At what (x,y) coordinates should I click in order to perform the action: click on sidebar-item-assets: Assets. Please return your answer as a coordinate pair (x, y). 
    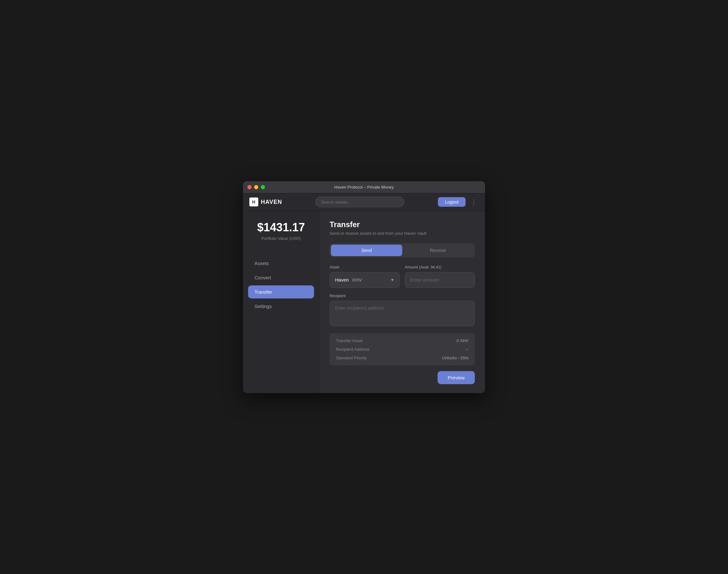
    Looking at the image, I should click on (281, 263).